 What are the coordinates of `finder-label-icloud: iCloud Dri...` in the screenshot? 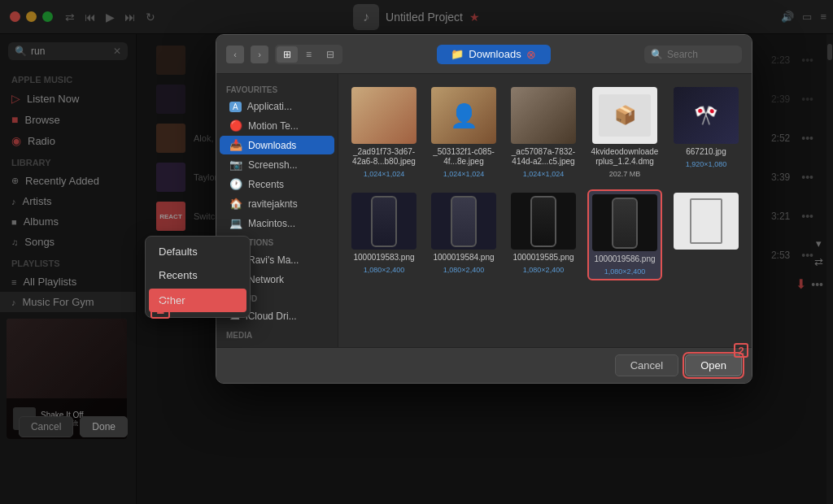 It's located at (272, 316).